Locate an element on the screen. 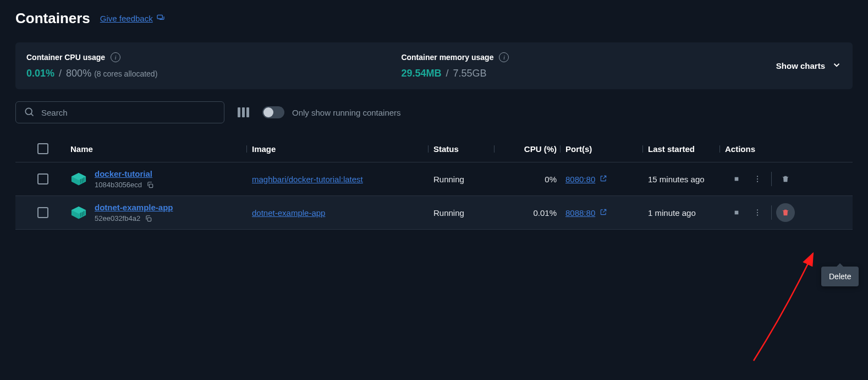  table-row: dotnet-example-app 52ee032fb4a2 dotnet-e… is located at coordinates (434, 213).